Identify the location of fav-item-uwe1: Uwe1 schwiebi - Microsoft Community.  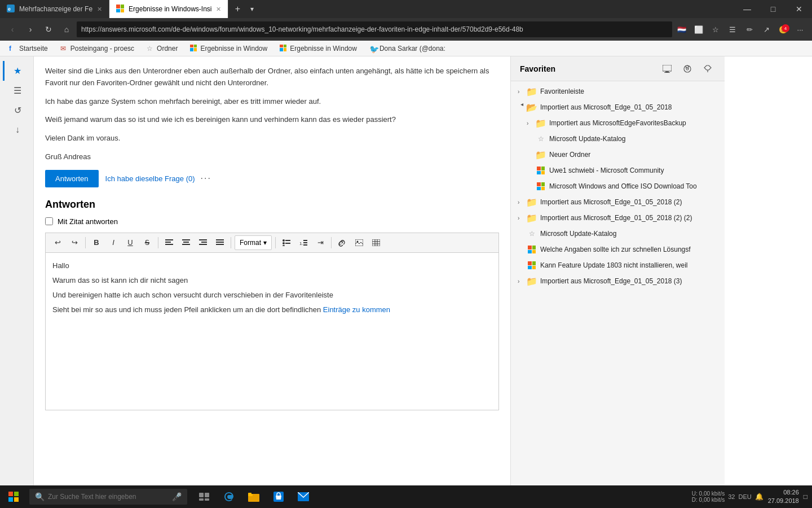
(618, 170).